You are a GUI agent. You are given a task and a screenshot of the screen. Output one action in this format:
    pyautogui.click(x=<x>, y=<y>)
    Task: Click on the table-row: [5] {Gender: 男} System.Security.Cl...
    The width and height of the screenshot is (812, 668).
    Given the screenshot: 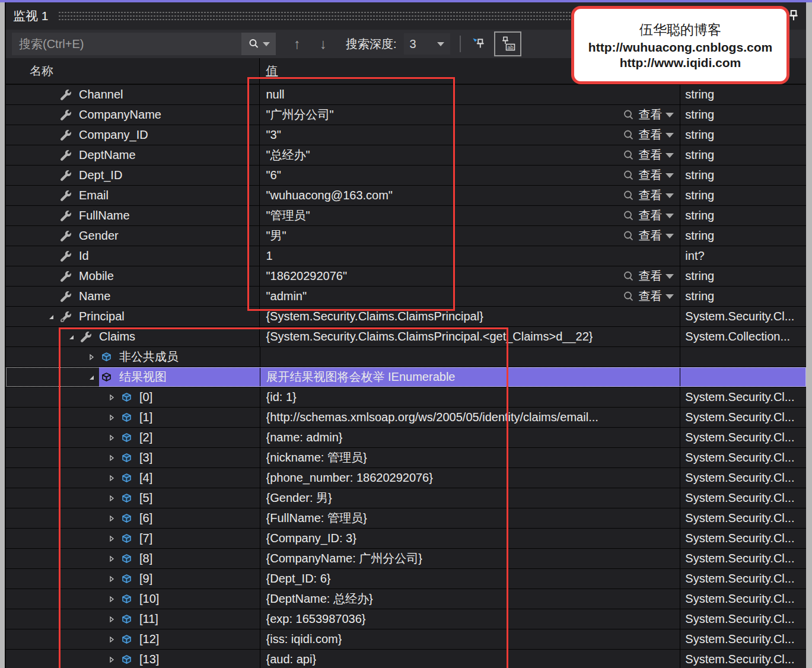 What is the action you would take?
    pyautogui.click(x=406, y=498)
    